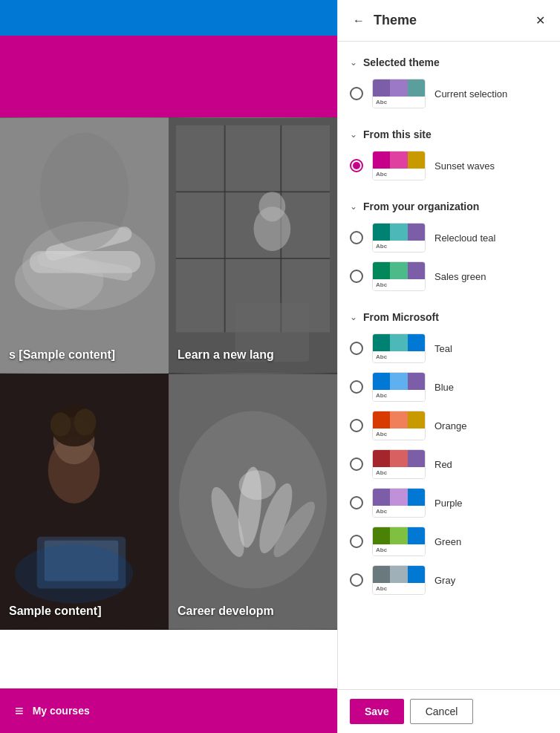  I want to click on chevron-from-microsoft: ⌄, so click(354, 317).